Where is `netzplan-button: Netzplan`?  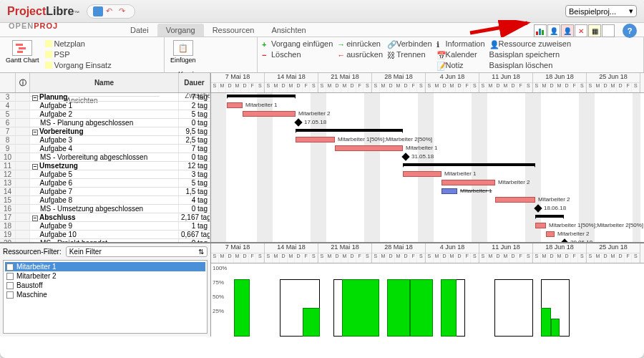 netzplan-button: Netzplan is located at coordinates (79, 44).